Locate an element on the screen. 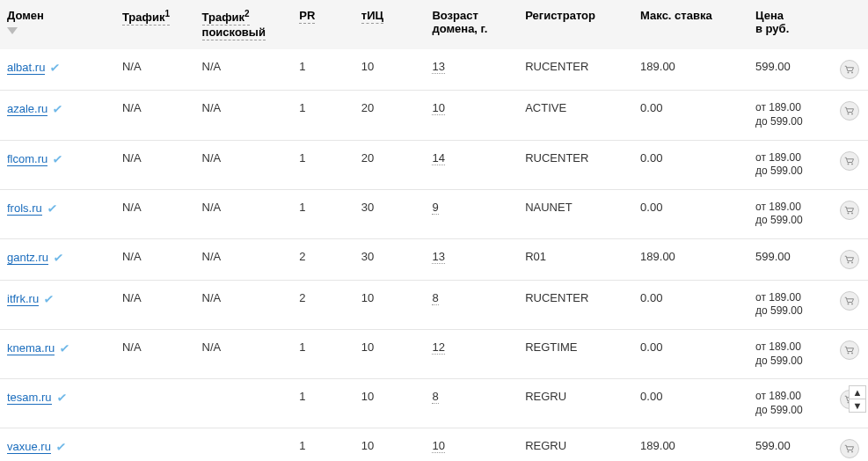  domain-link: frols.ru is located at coordinates (25, 209).